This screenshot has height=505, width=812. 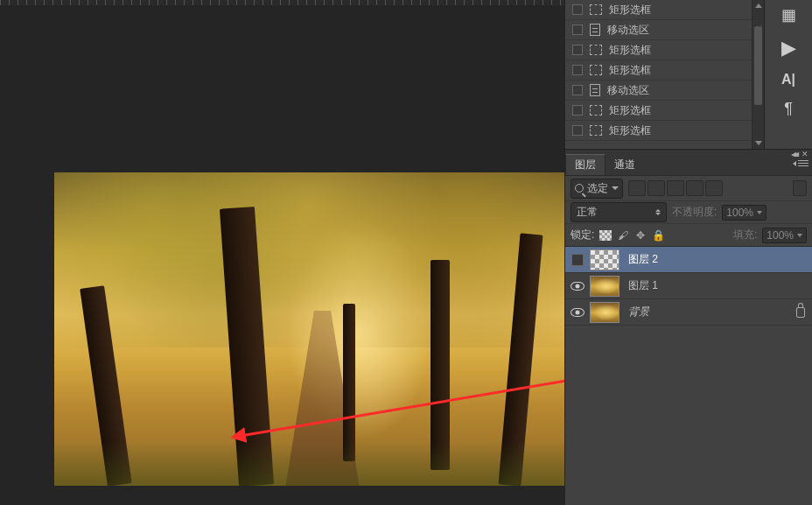 What do you see at coordinates (632, 235) in the screenshot?
I see `lock-buttons: 🖌 ✥ 🔒` at bounding box center [632, 235].